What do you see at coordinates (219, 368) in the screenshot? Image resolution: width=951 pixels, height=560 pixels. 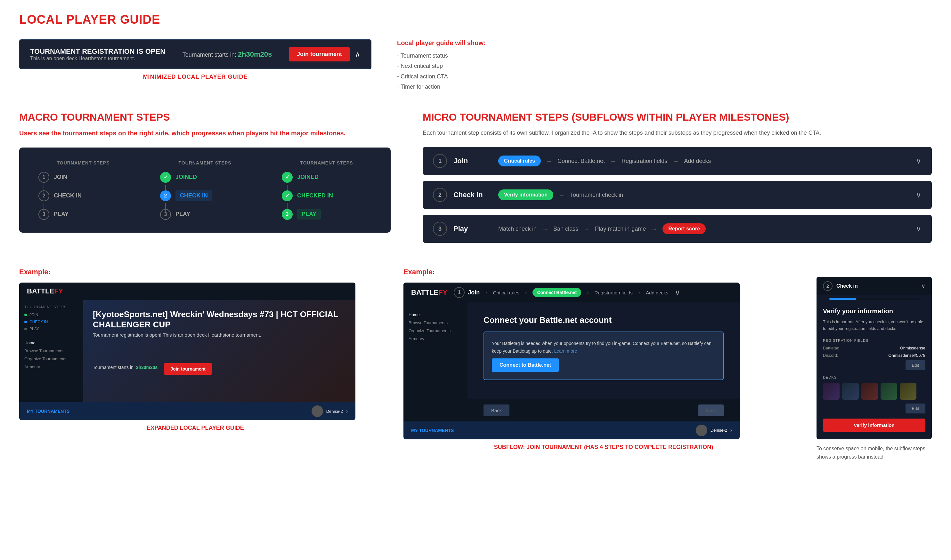 I see `hero-footer: Tournament starts in: 2h30m20s Join tour…` at bounding box center [219, 368].